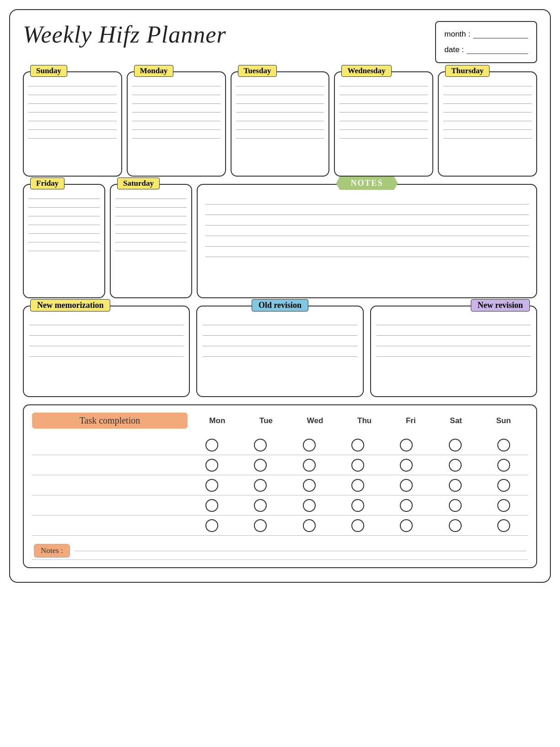 The height and width of the screenshot is (747, 560). Describe the element at coordinates (497, 50) in the screenshot. I see `date-underline` at that location.